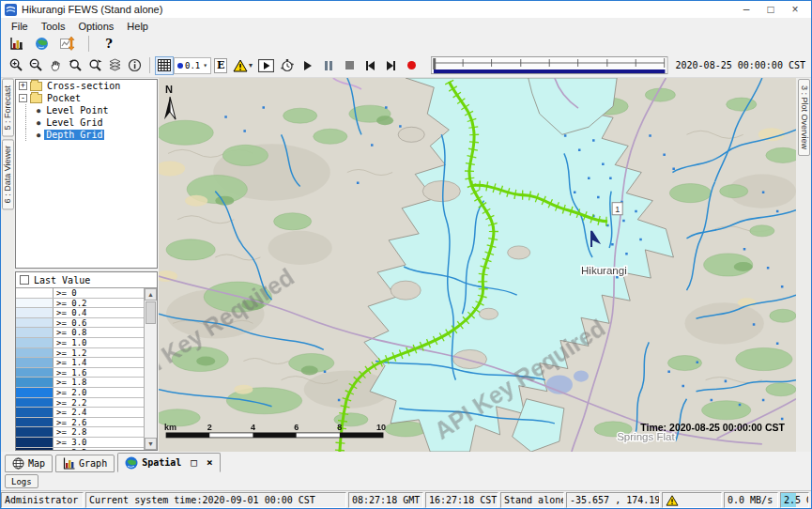  Describe the element at coordinates (193, 462) in the screenshot. I see `restore-panel-icon: □` at that location.